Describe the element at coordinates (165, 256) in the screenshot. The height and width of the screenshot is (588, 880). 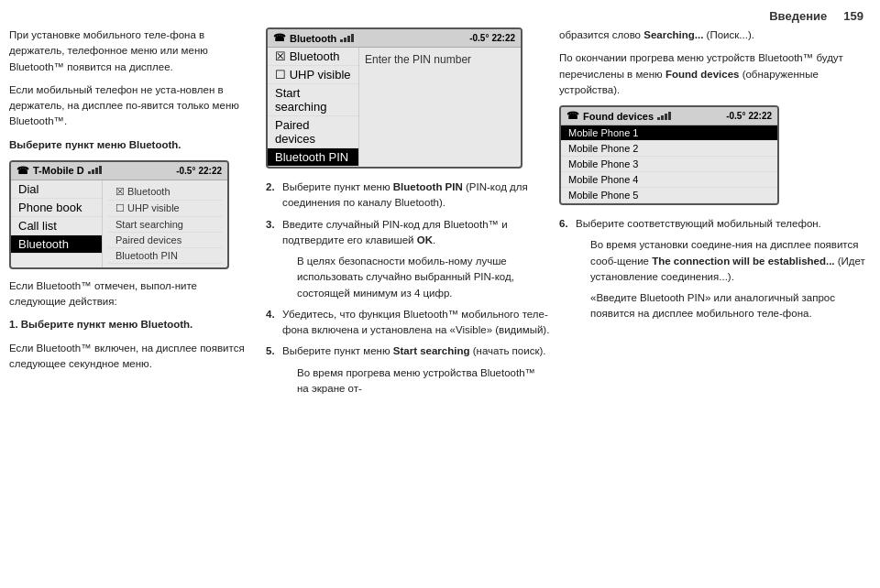
I see `menu-bluetooth-pin: Bluetooth PIN` at that location.